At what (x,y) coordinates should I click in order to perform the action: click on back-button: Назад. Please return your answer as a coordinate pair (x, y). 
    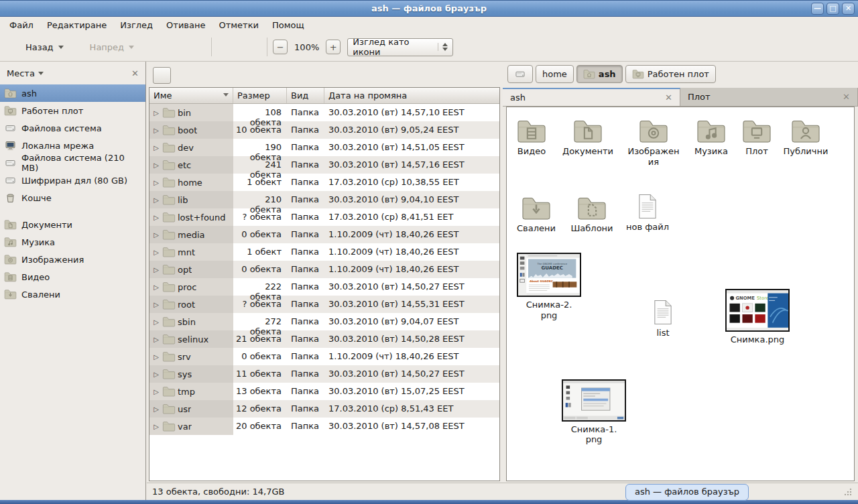
    Looking at the image, I should click on (36, 47).